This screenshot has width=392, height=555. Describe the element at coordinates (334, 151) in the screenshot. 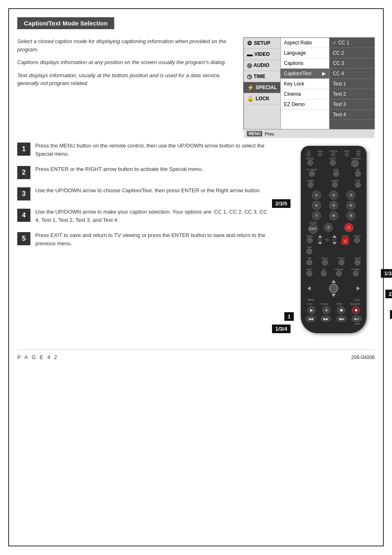

I see `cable-label: CABLE` at that location.